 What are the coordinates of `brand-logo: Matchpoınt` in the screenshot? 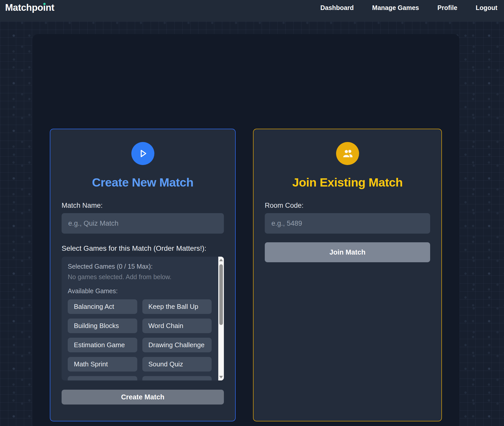 It's located at (30, 12).